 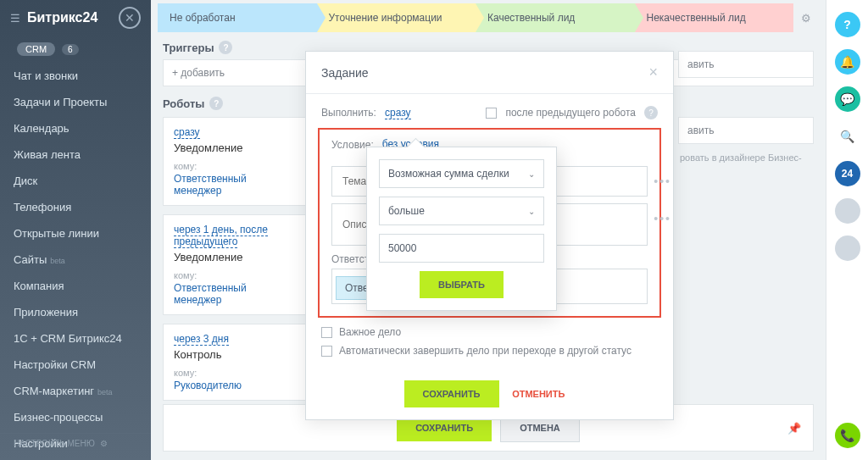 I want to click on right-add: авить, so click(x=746, y=64).